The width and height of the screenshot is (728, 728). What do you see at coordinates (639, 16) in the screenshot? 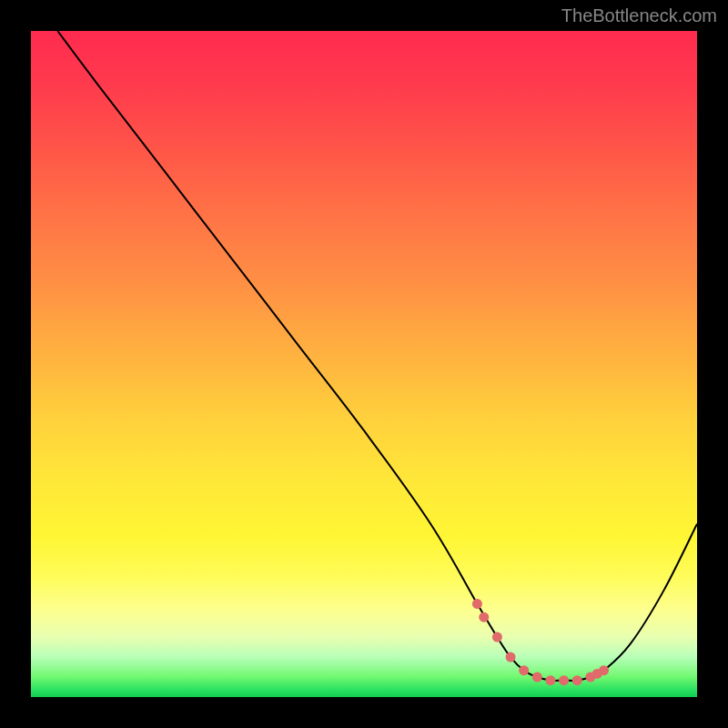
I see `watermark-text: TheBottleneck.com` at bounding box center [639, 16].